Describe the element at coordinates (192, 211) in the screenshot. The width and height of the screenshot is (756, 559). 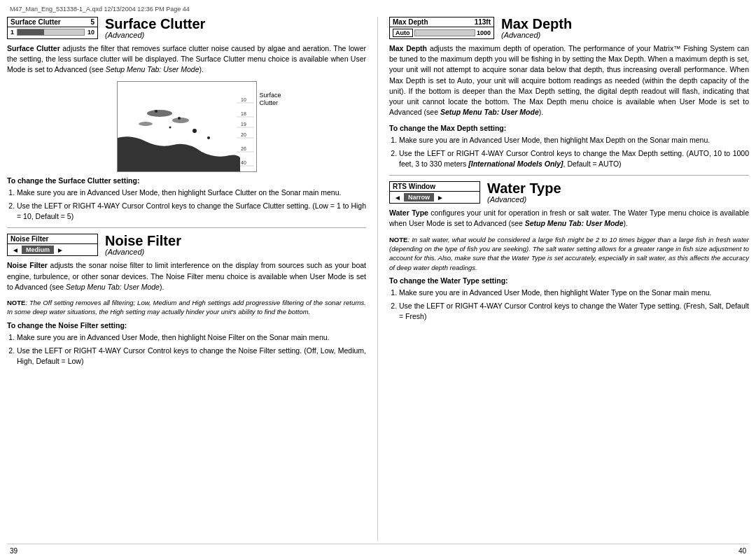
I see `surface-clutter-step-2: Use the LEFT or RIGHT 4-WAY Cursor Contr…` at that location.